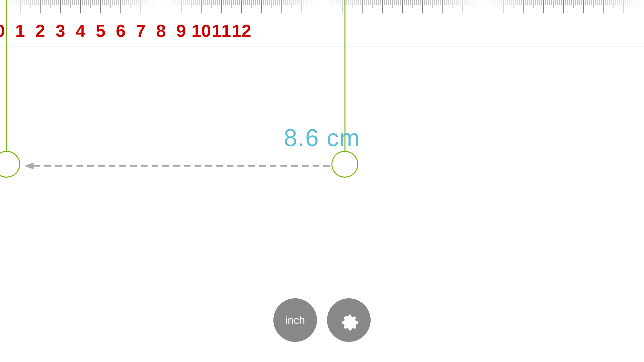 This screenshot has width=644, height=362. I want to click on ruler-canvas, so click(322, 23).